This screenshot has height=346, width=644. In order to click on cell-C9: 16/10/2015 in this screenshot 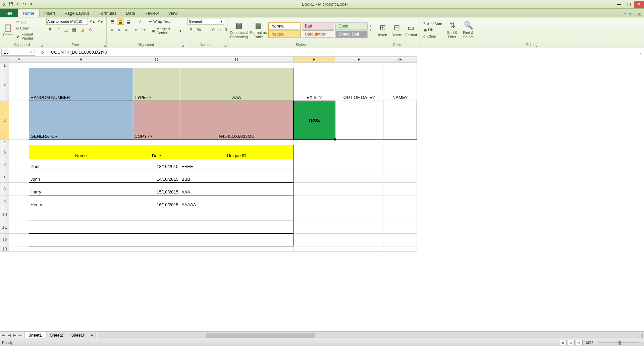, I will do `click(157, 202)`.